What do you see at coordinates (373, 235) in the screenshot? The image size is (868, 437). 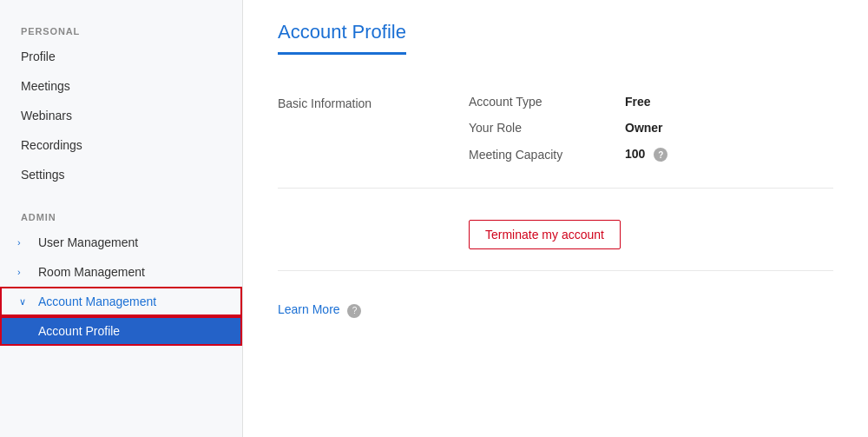 I see `terminate-offset` at bounding box center [373, 235].